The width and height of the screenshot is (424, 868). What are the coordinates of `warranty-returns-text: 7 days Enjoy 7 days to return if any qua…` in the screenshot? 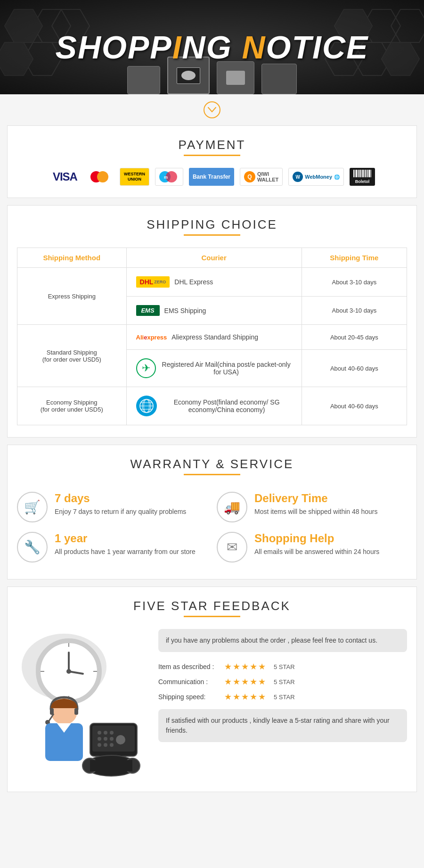 It's located at (131, 504).